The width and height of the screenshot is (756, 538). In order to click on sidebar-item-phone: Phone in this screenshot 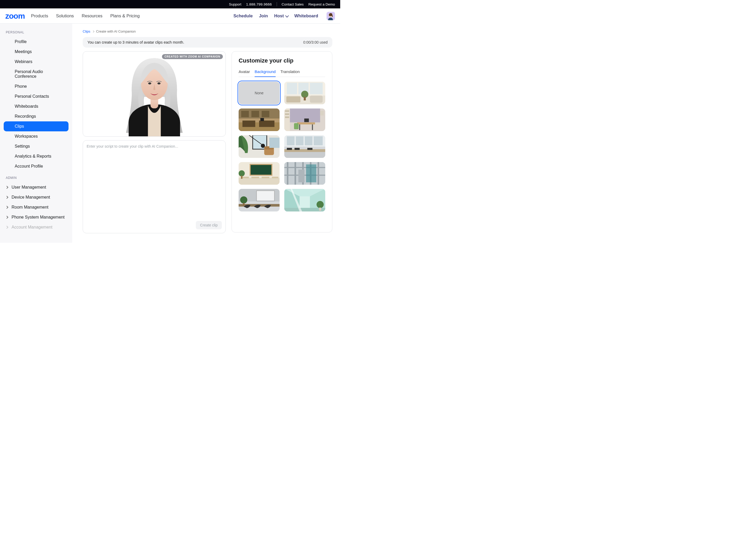, I will do `click(36, 86)`.